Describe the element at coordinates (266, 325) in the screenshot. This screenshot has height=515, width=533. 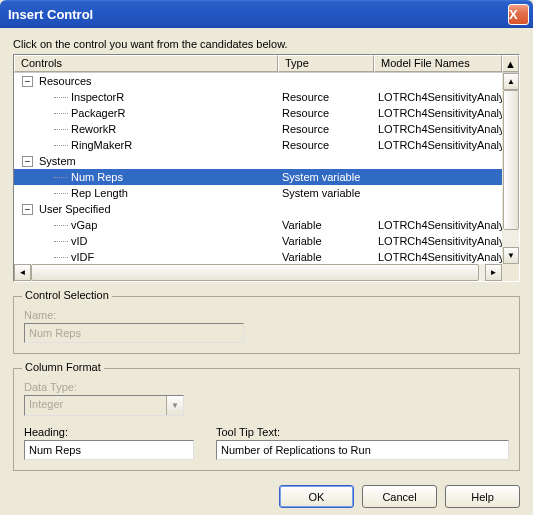
I see `control-selection-group: Control Selection Name:` at that location.